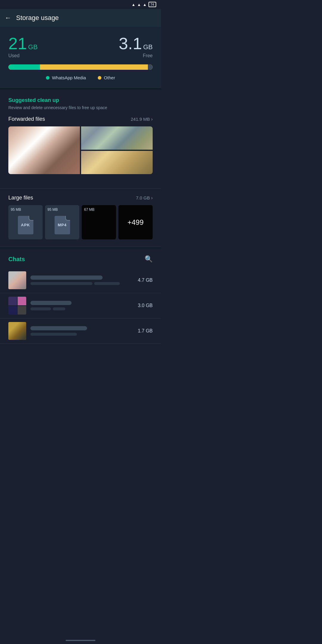  Describe the element at coordinates (99, 222) in the screenshot. I see `file-card-video: 67 MB` at that location.